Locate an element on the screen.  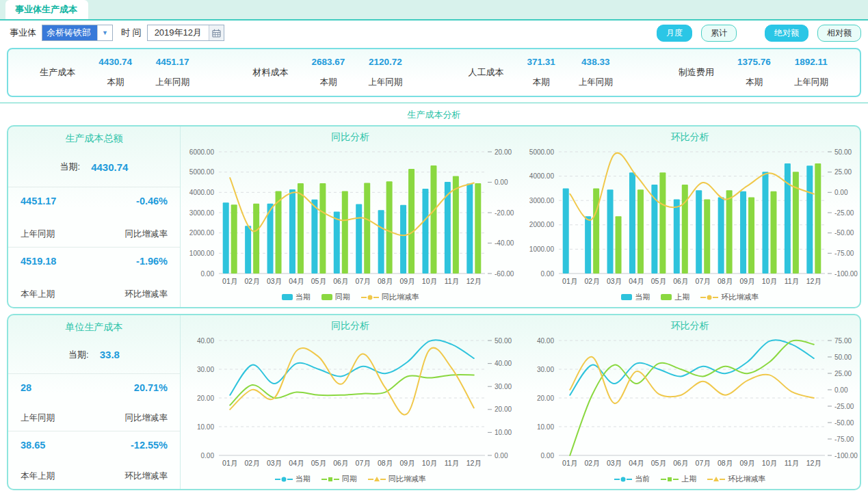
relative-amount-button: 相对额 is located at coordinates (839, 33).